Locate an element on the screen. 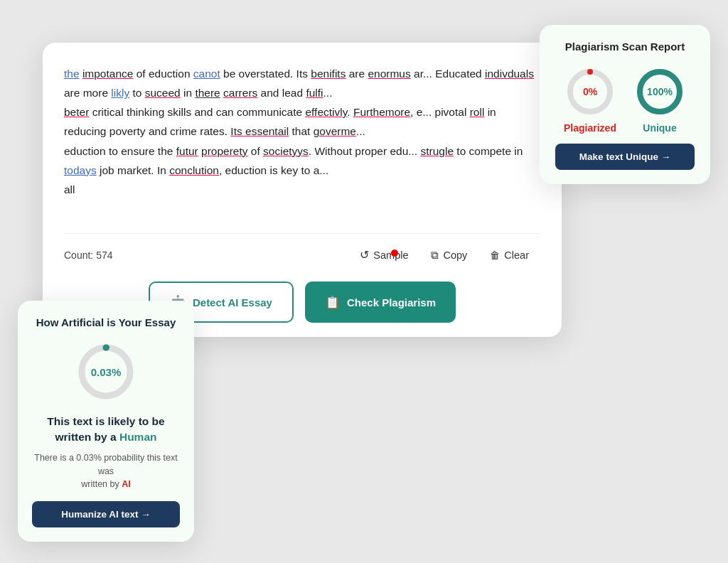  detect-label: Detect AI Essay is located at coordinates (232, 303).